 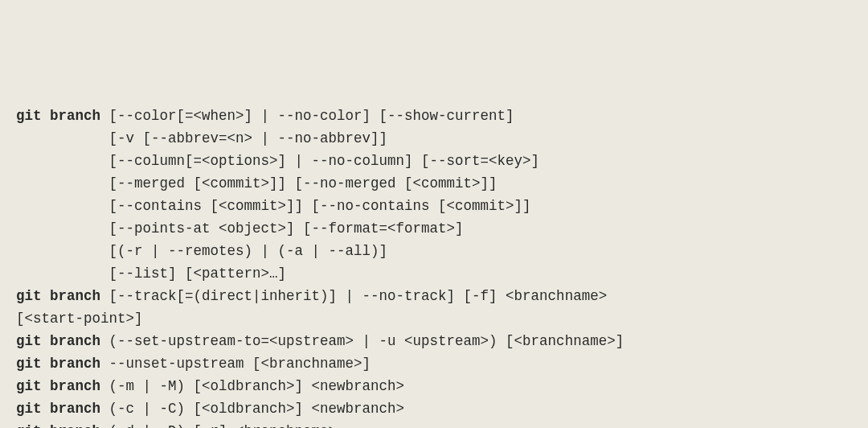 What do you see at coordinates (436, 341) in the screenshot?
I see `synopsis-line: git branch (--set-upstream-to=<upstream>…` at bounding box center [436, 341].